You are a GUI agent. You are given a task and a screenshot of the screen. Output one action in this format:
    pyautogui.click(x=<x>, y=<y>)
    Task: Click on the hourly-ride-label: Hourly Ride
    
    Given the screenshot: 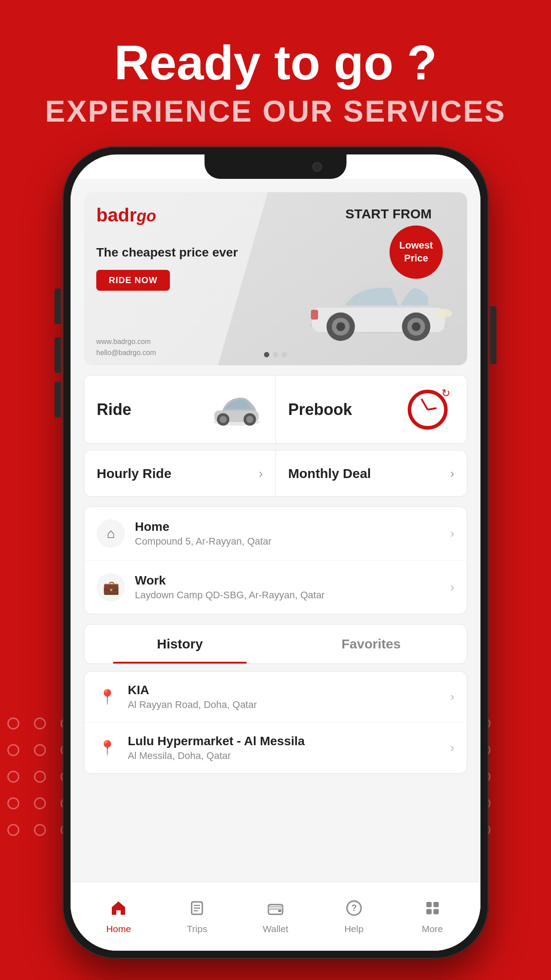 What is the action you would take?
    pyautogui.click(x=134, y=474)
    